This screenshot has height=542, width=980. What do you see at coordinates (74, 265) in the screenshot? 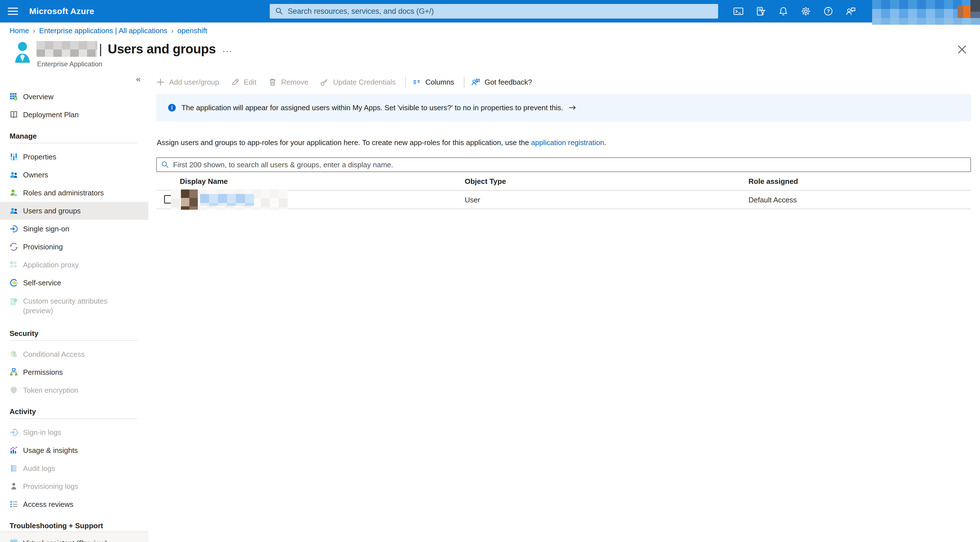
I see `sidebar-item-application-proxy: Application proxy` at bounding box center [74, 265].